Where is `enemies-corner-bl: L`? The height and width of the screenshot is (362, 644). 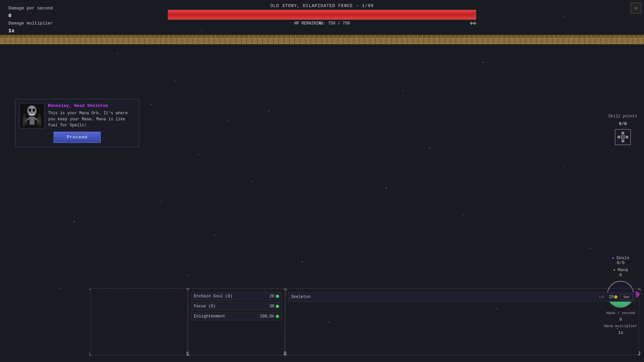
enemies-corner-bl: L is located at coordinates (285, 354).